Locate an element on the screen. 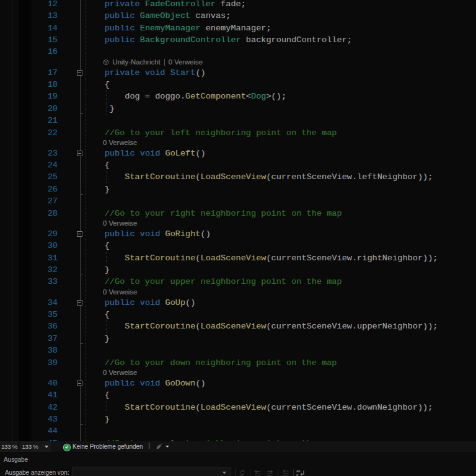 The width and height of the screenshot is (476, 476). svg-text: c is located at coordinates (298, 475).